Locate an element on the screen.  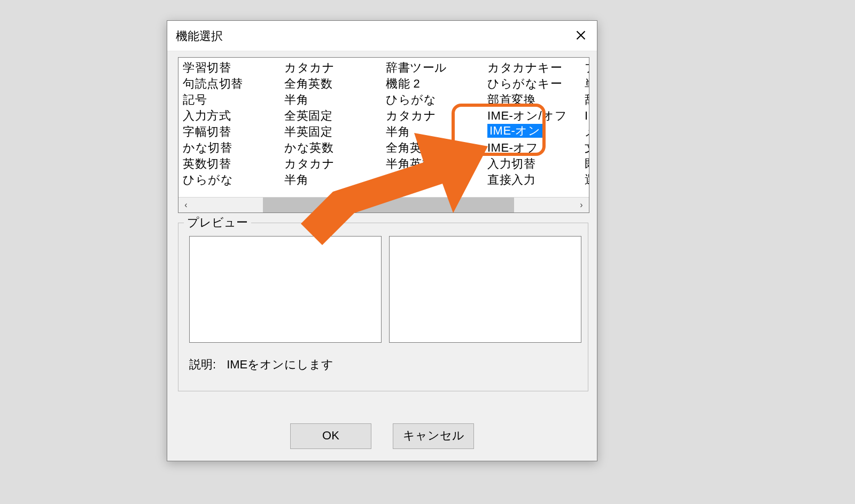
list-item: 記号 is located at coordinates (231, 100).